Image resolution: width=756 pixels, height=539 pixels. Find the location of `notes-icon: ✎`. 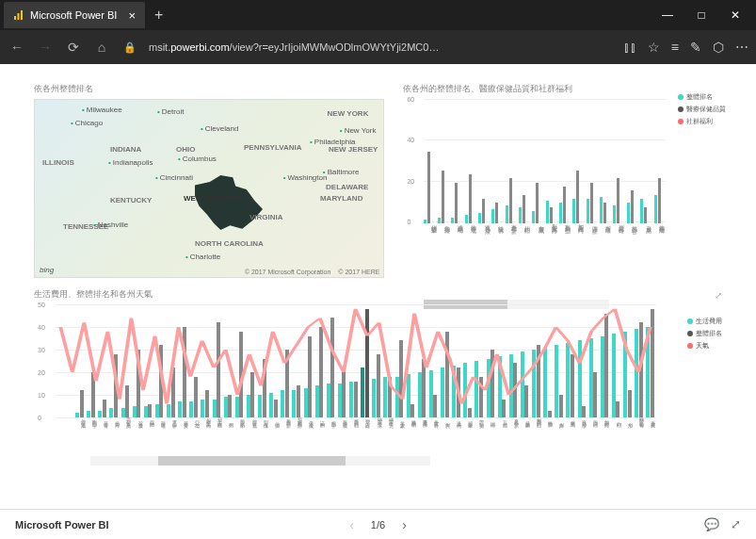

notes-icon: ✎ is located at coordinates (696, 47).